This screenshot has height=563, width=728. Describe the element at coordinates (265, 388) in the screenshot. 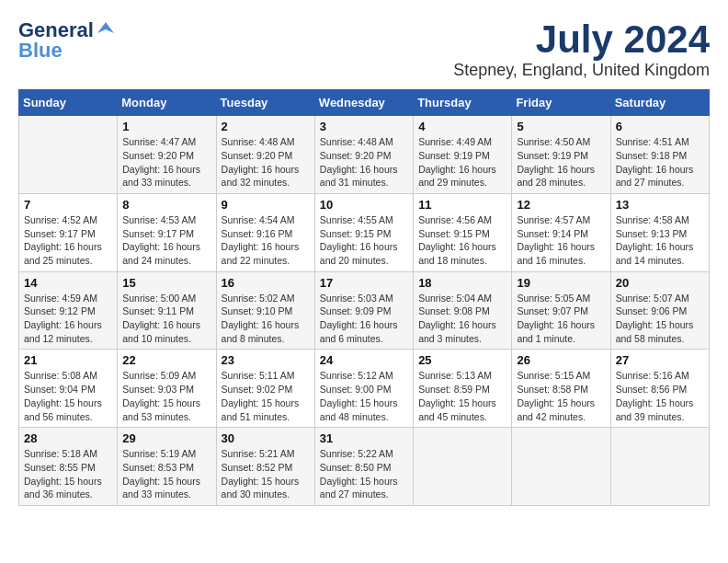

I see `calendar-day-cell: 23Sunrise: 5:11 AM Sunset: 9:02 PM Dayli…` at that location.